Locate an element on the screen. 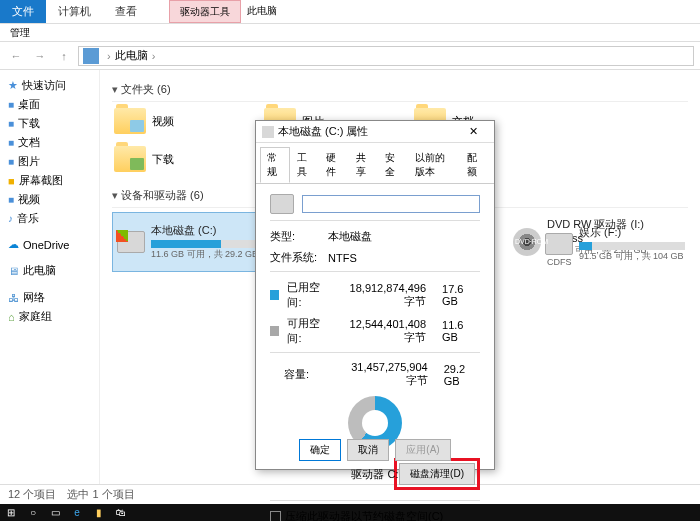 The width and height of the screenshot is (700, 521). ribbon-drivetools: 驱动器工具 is located at coordinates (205, 12).